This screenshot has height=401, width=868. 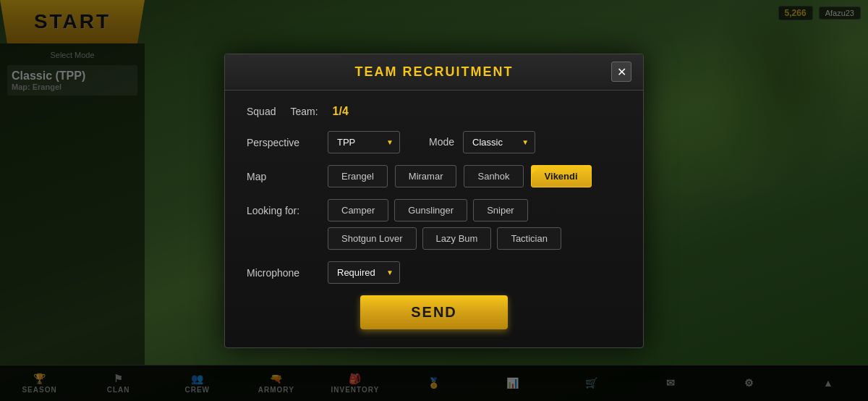 I want to click on send-button: Send, so click(x=434, y=313).